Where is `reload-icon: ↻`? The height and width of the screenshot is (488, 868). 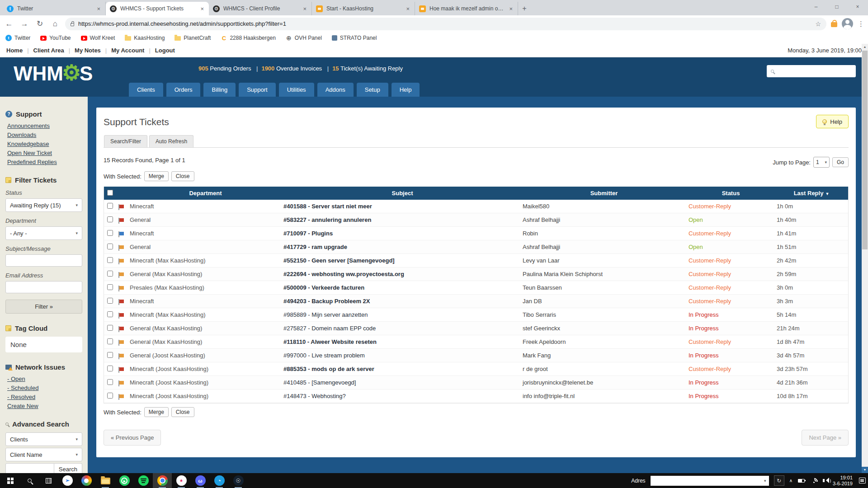
reload-icon: ↻ is located at coordinates (40, 23).